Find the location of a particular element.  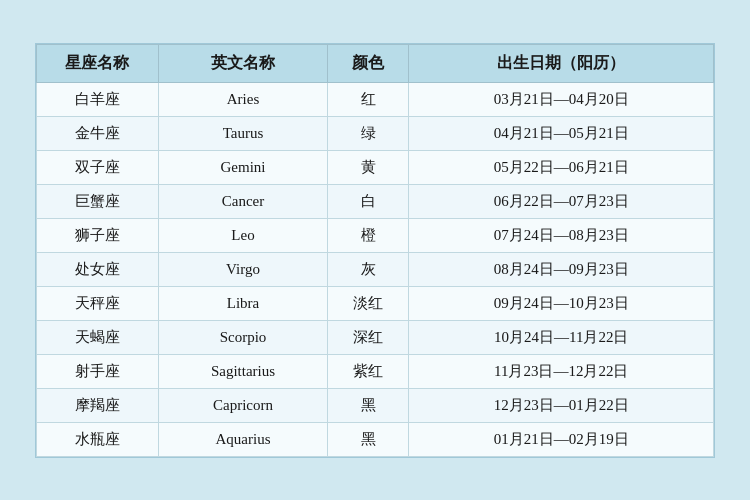

cell-en: Aquarius is located at coordinates (242, 439).